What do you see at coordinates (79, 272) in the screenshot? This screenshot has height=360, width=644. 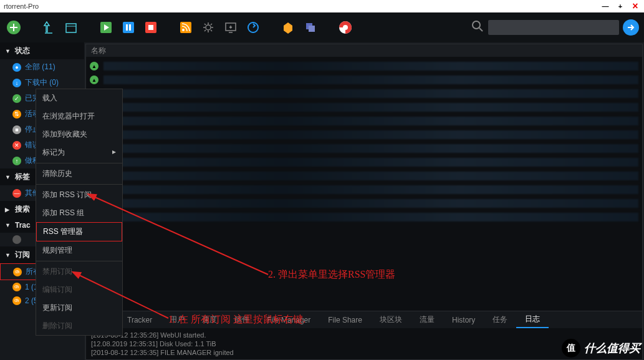 I see `ctx-disable-feed: 禁用订阅` at bounding box center [79, 272].